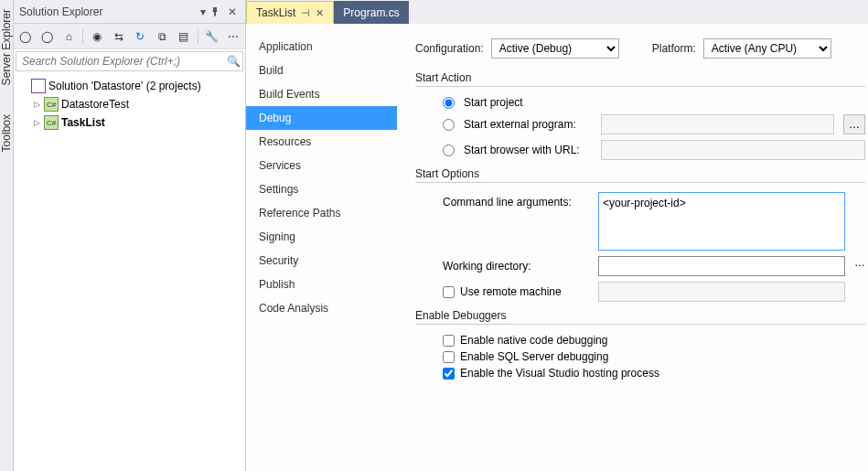  What do you see at coordinates (290, 13) in the screenshot?
I see `tab-tasklist: TaskList ⊣ ✕` at bounding box center [290, 13].